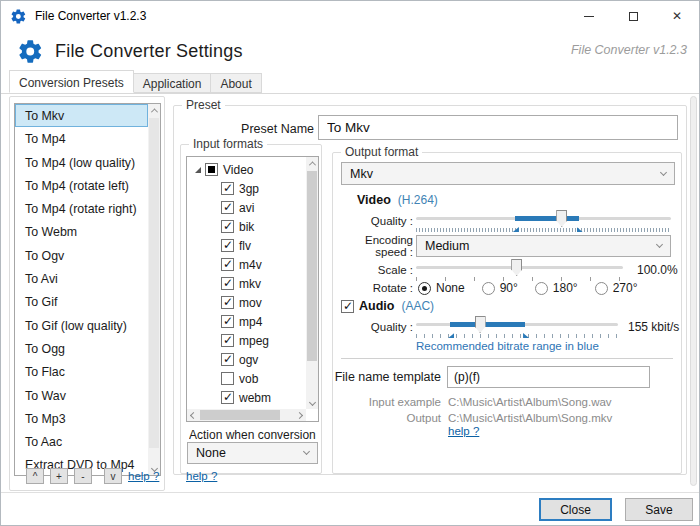 This screenshot has width=700, height=526. What do you see at coordinates (517, 327) in the screenshot?
I see `audio-quality-slider` at bounding box center [517, 327].